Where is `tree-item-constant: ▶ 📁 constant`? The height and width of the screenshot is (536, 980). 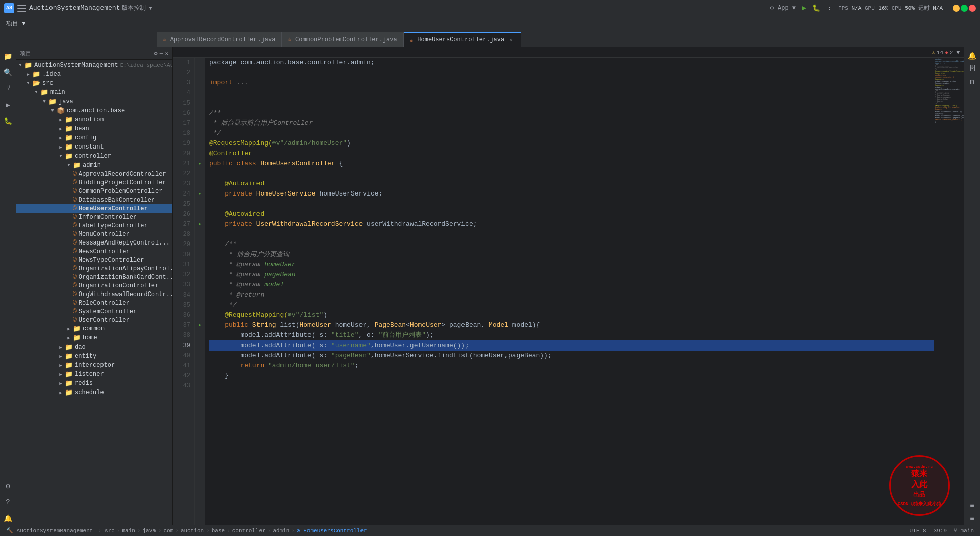 tree-item-constant: ▶ 📁 constant is located at coordinates (94, 147).